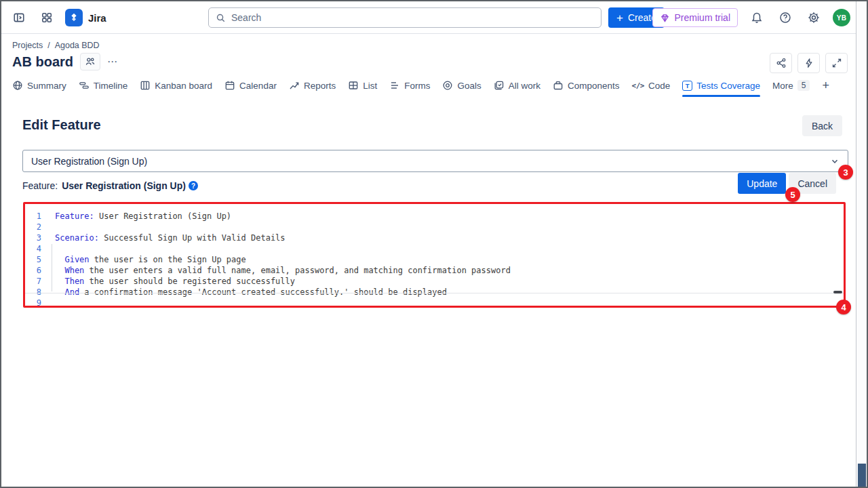  What do you see at coordinates (793, 195) in the screenshot?
I see `annotation-badge-5: 5` at bounding box center [793, 195].